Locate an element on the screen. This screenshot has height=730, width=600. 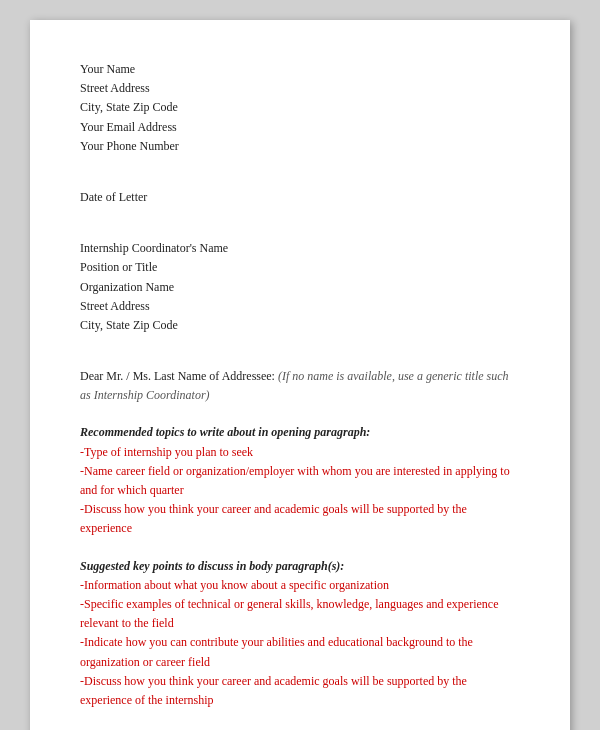
recipient-name: Internship Coordinator's Name is located at coordinates (300, 248).